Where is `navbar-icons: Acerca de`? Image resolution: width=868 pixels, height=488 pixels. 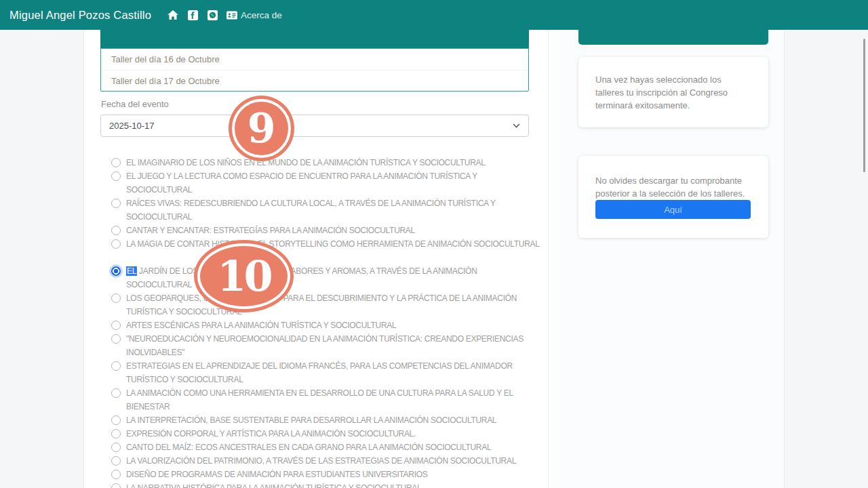 navbar-icons: Acerca de is located at coordinates (225, 15).